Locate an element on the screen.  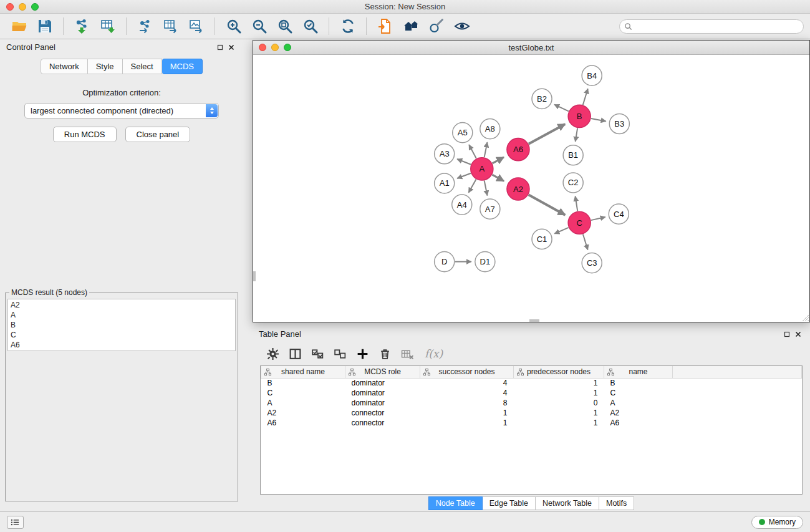
mcds-result-item: B is located at coordinates (122, 325).